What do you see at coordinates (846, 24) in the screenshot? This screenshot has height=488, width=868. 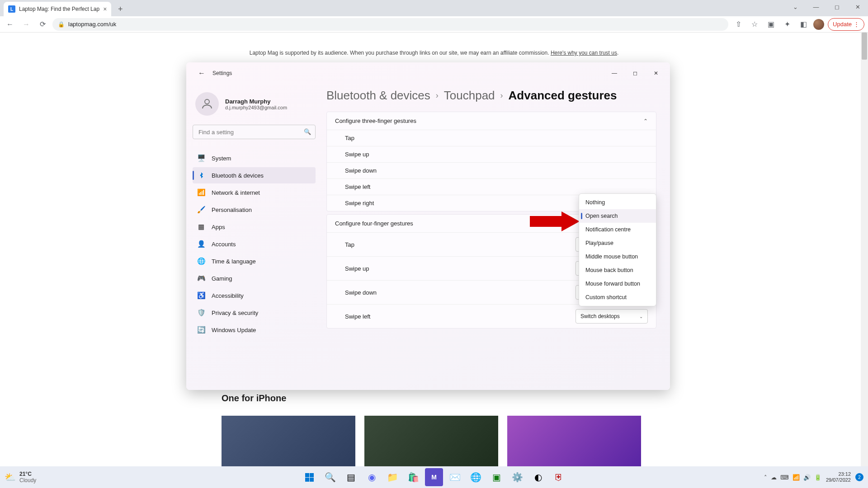 I see `update-button: Update ⋮` at bounding box center [846, 24].